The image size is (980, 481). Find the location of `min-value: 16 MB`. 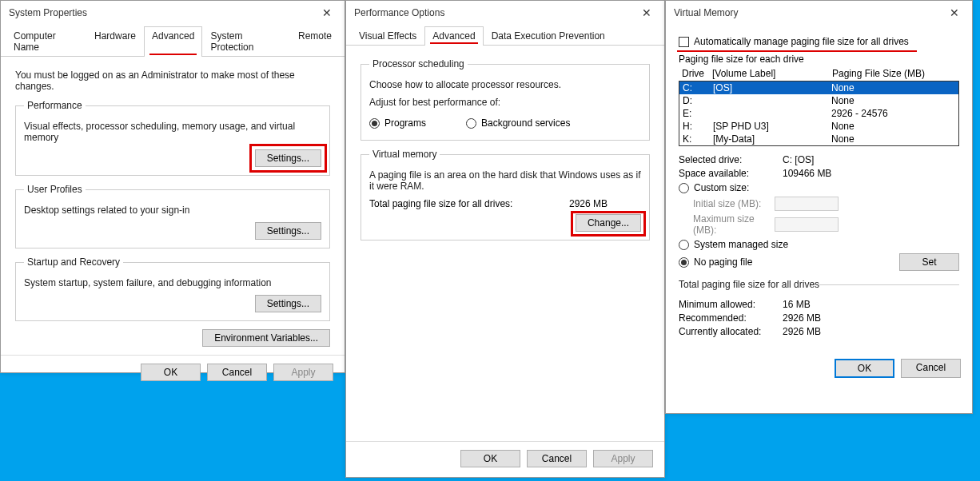

min-value: 16 MB is located at coordinates (871, 304).